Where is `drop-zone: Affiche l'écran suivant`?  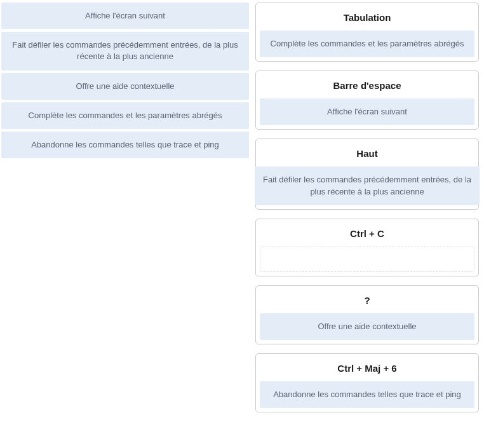
drop-zone: Affiche l'écran suivant is located at coordinates (367, 112).